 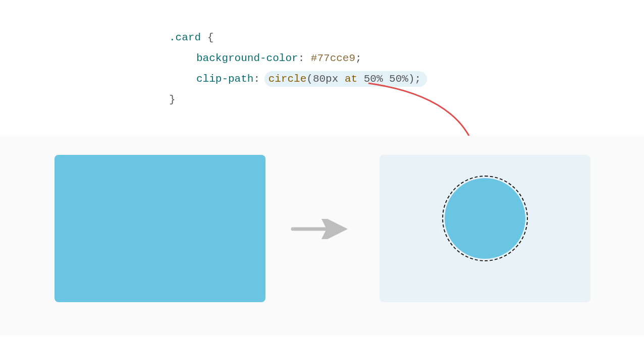 I want to click on func-arg-post: 50% 50%, so click(x=383, y=79).